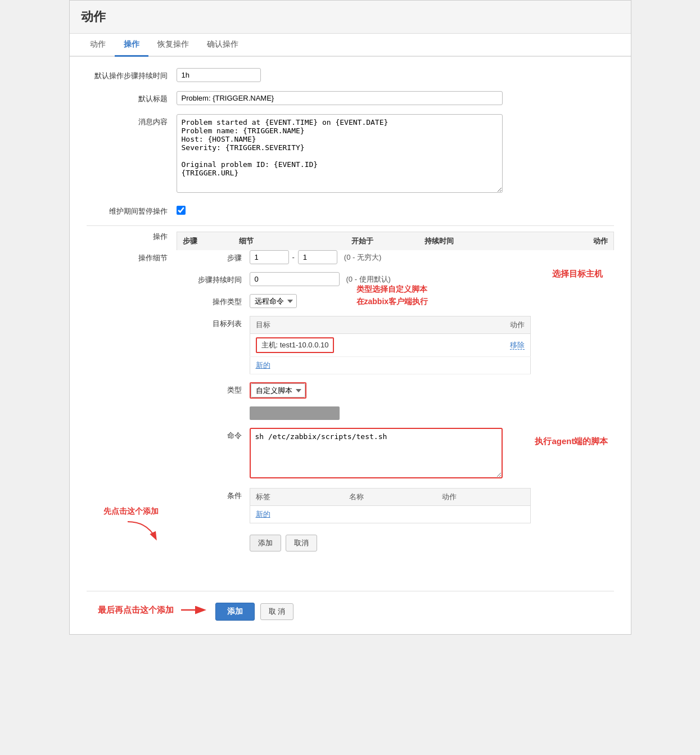 This screenshot has width=700, height=755. Describe the element at coordinates (301, 543) in the screenshot. I see `inner-cancel-button: 取消` at that location.